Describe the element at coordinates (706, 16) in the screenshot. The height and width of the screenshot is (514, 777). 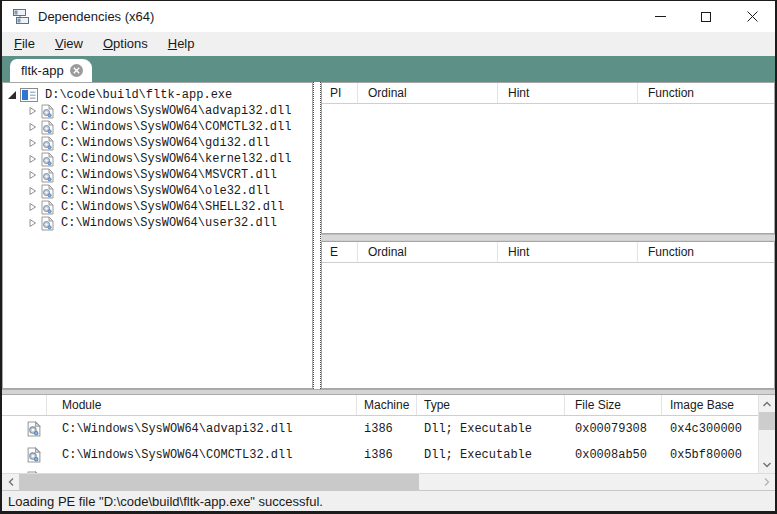
I see `window-controls` at that location.